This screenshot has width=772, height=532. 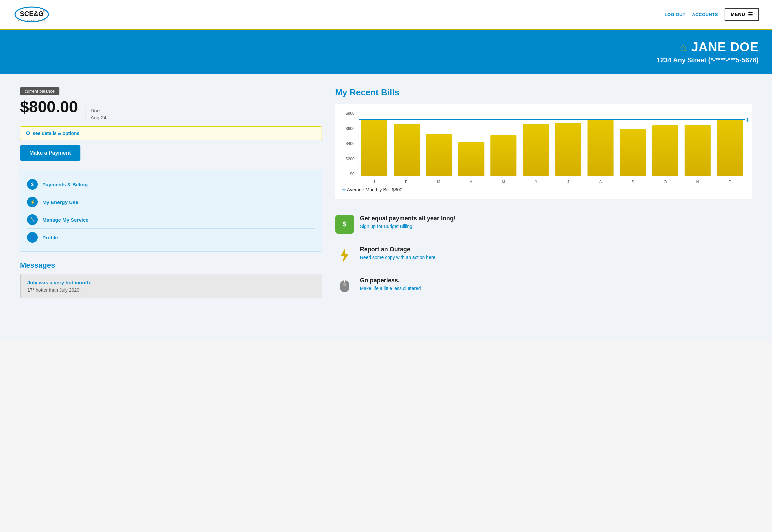 What do you see at coordinates (32, 15) in the screenshot?
I see `logo-svg: SCE&G ® A SCANA COMPANY` at bounding box center [32, 15].